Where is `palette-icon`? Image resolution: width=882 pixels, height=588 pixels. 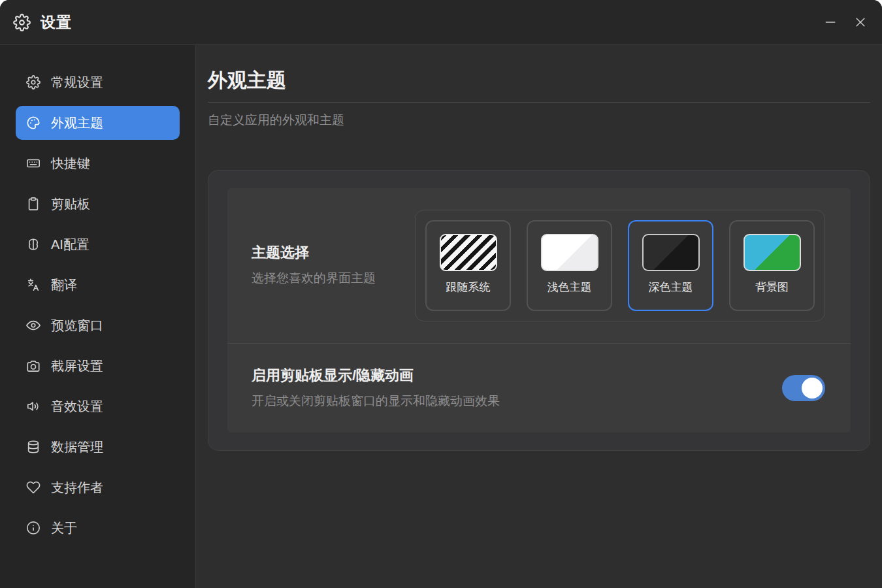 palette-icon is located at coordinates (33, 123).